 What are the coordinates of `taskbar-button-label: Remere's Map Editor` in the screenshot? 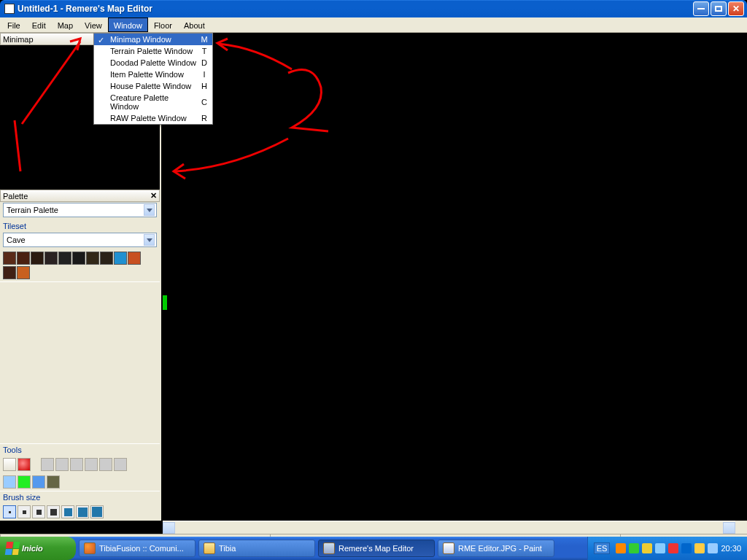 It's located at (376, 548).